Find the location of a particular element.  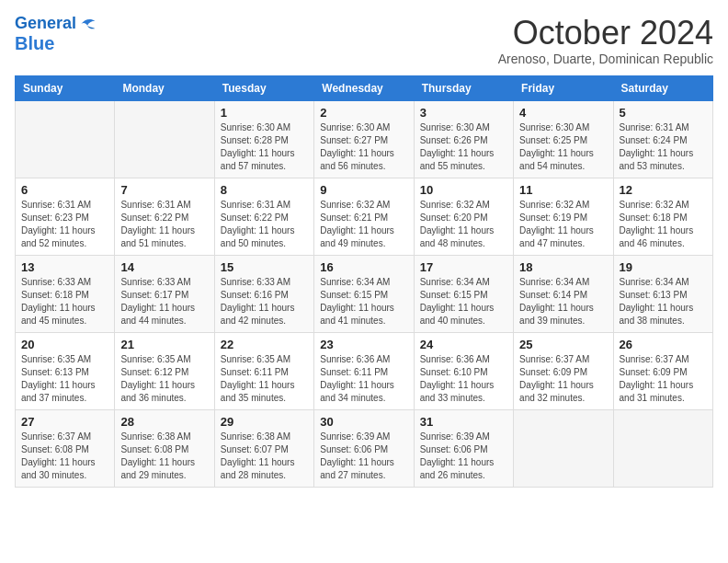

day-cell: 28Sunrise: 6:38 AMSunset: 6:08 PMDayligh… is located at coordinates (165, 448).